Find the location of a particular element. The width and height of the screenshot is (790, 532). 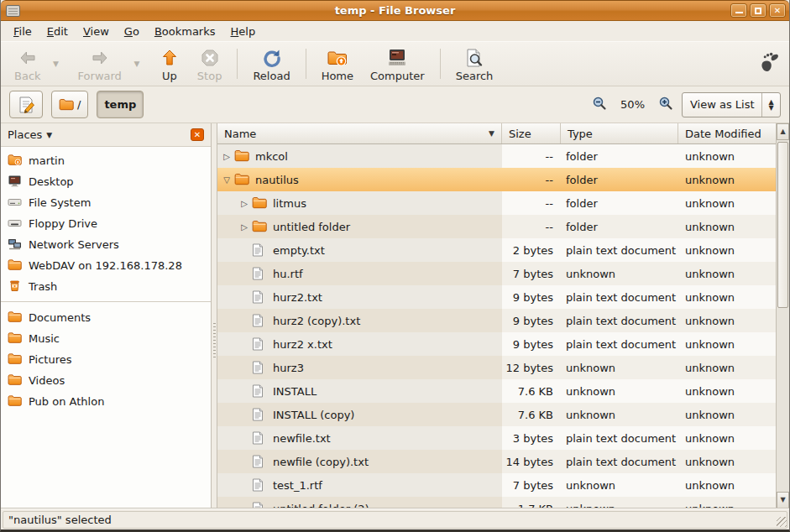

table-row-hurz2-txt: hurz2.txt 9 bytes plain text document un… is located at coordinates (497, 297).